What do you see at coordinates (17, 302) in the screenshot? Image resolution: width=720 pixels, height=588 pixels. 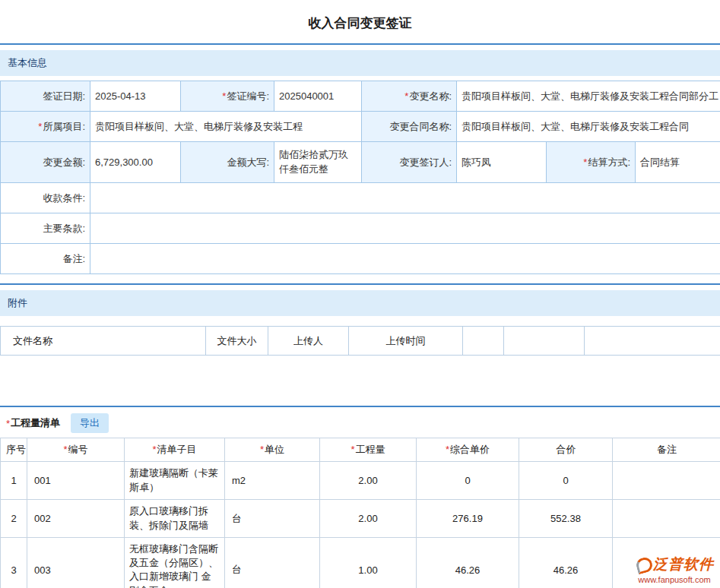 I see `attachments-section-title: 附件` at bounding box center [17, 302].